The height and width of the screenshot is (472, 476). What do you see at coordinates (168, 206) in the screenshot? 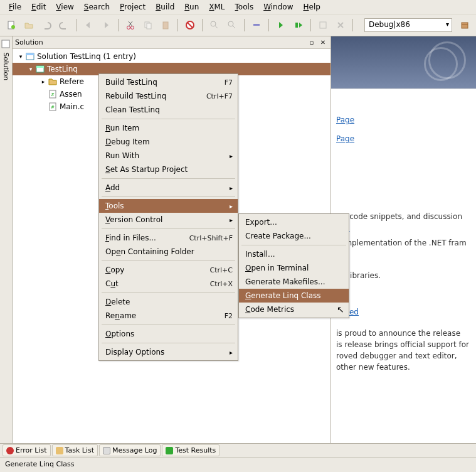
I see `cm-tools: Tools▸` at bounding box center [168, 206].